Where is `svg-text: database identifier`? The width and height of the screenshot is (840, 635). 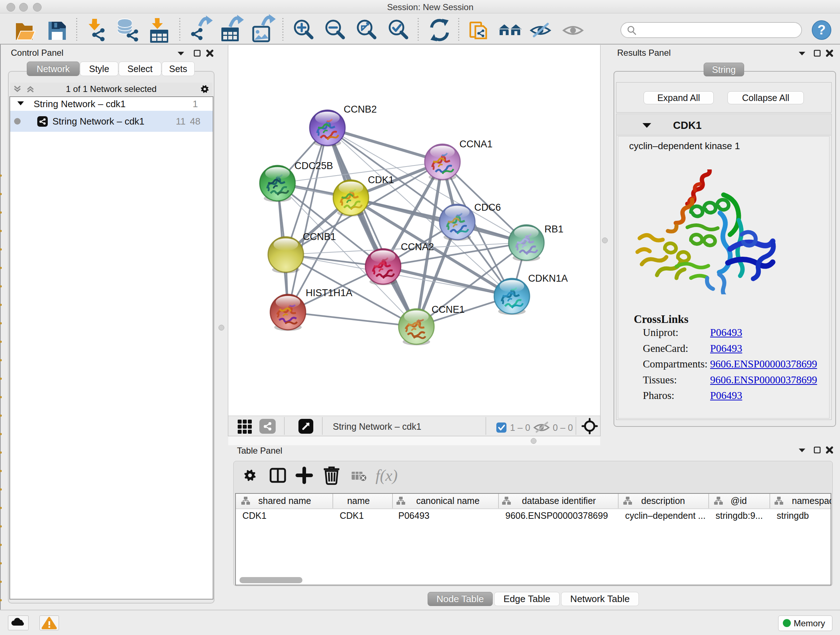 svg-text: database identifier is located at coordinates (559, 501).